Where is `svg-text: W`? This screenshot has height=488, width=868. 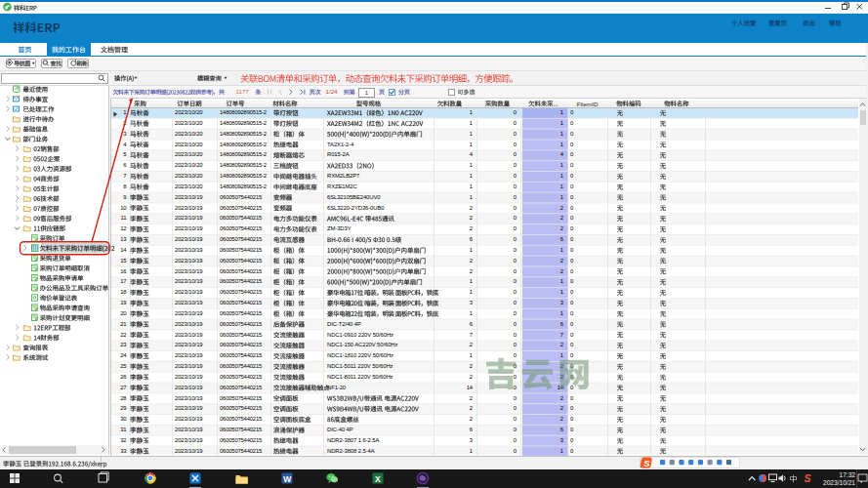 svg-text: W is located at coordinates (287, 479).